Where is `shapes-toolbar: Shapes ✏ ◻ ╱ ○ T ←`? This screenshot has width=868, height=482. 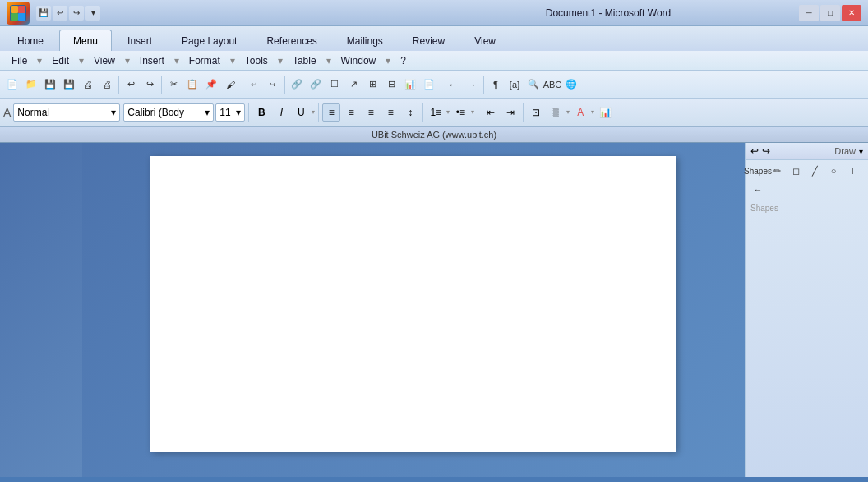 shapes-toolbar: Shapes ✏ ◻ ╱ ○ T ← is located at coordinates (807, 181).